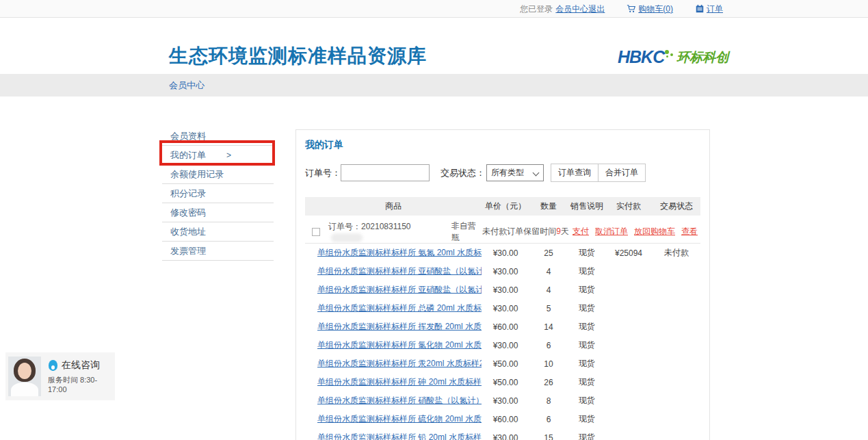 The image size is (868, 440). What do you see at coordinates (503, 290) in the screenshot?
I see `order-item-row: 单组份水质监测标样标样所 亚硝酸盐（以氮计） 20ml 水质标样200644¥3…` at bounding box center [503, 290].